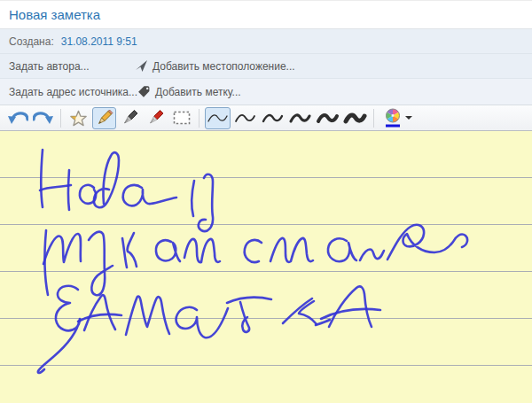  What do you see at coordinates (266, 15) in the screenshot?
I see `note-title-row: Новая заметка` at bounding box center [266, 15].